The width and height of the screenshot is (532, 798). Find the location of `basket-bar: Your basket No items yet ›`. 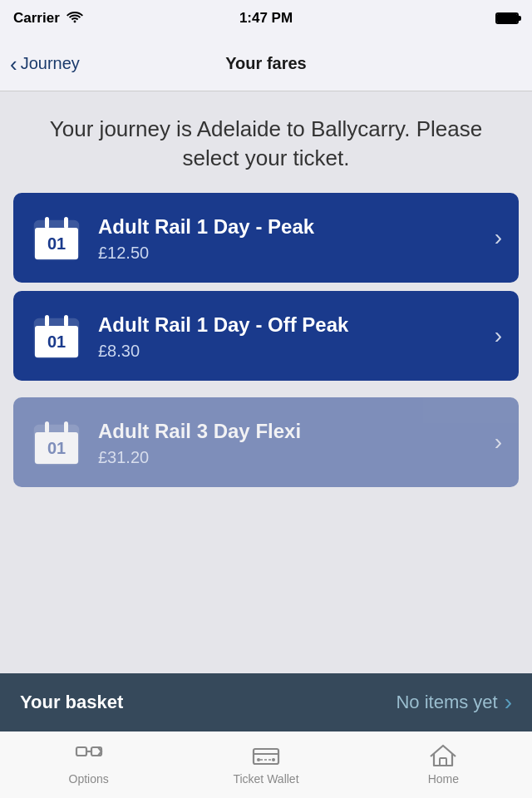

basket-bar: Your basket No items yet › is located at coordinates (266, 702).